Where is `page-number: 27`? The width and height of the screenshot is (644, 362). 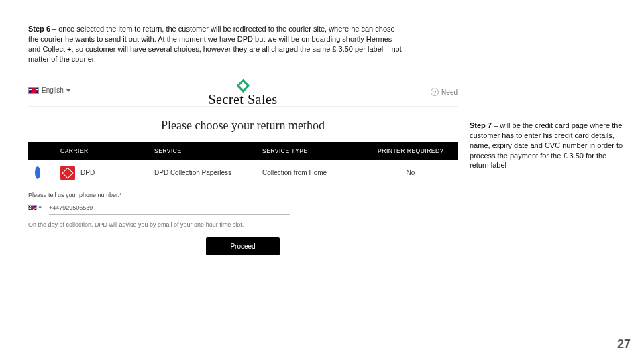
page-number: 27 is located at coordinates (624, 345).